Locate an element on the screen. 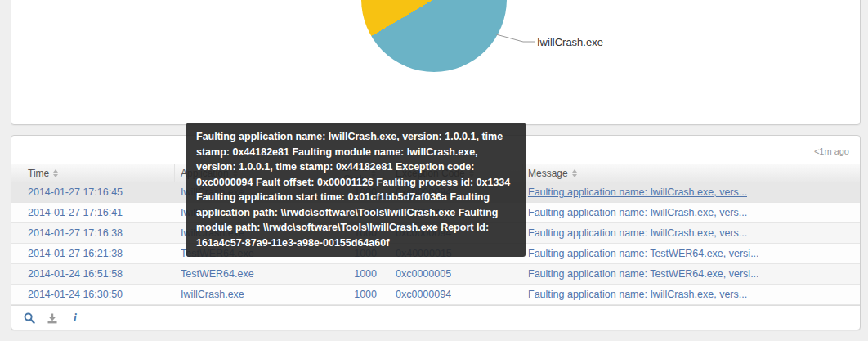  cell-time: 2014-01-27 17:16:38 is located at coordinates (93, 233).